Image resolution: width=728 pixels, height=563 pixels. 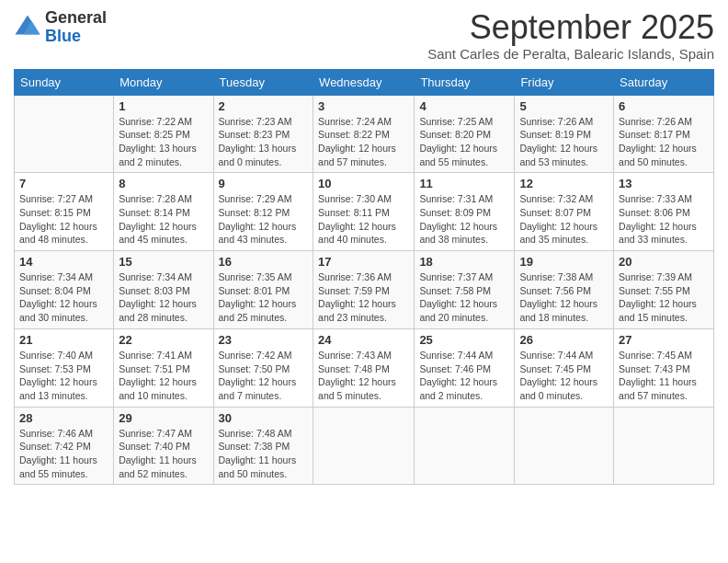 What do you see at coordinates (464, 298) in the screenshot?
I see `day-detail: Sunrise: 7:37 AMSunset: 7:58 PMDaylight:…` at bounding box center [464, 298].